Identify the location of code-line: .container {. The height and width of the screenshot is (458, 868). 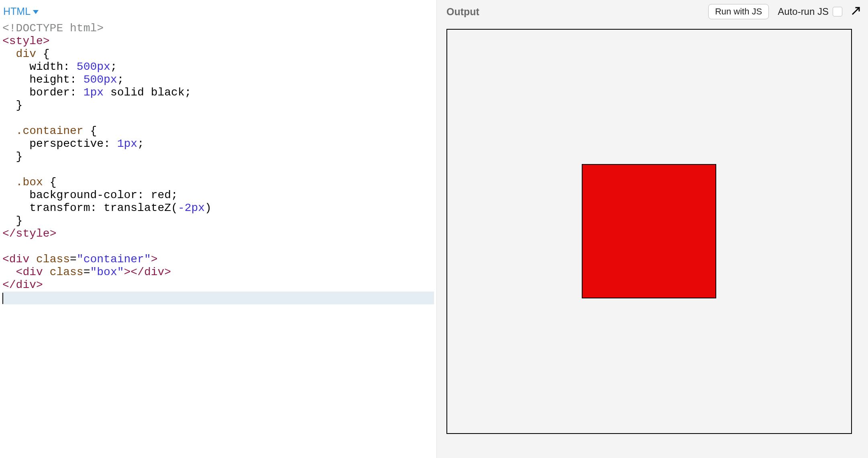
(218, 131).